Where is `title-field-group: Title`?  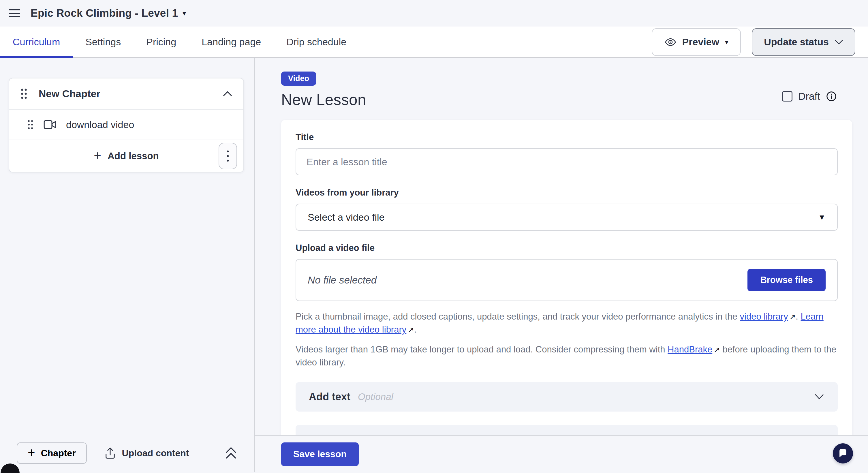
title-field-group: Title is located at coordinates (567, 154).